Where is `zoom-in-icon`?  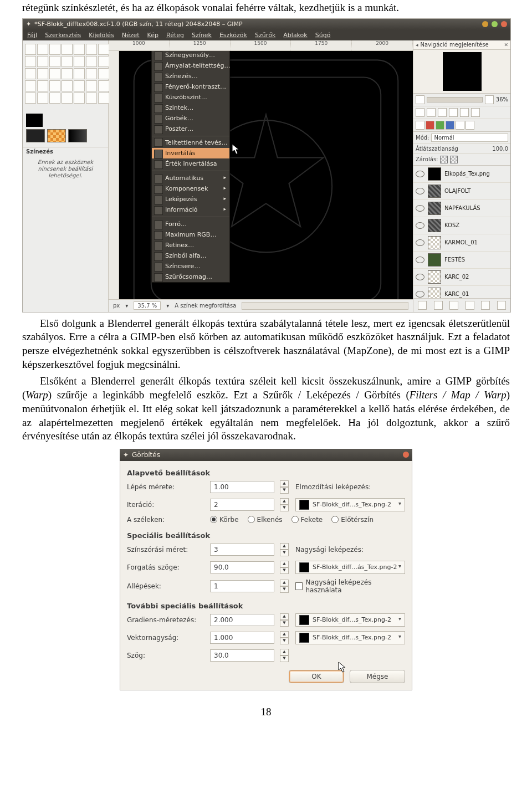 zoom-in-icon is located at coordinates (489, 100).